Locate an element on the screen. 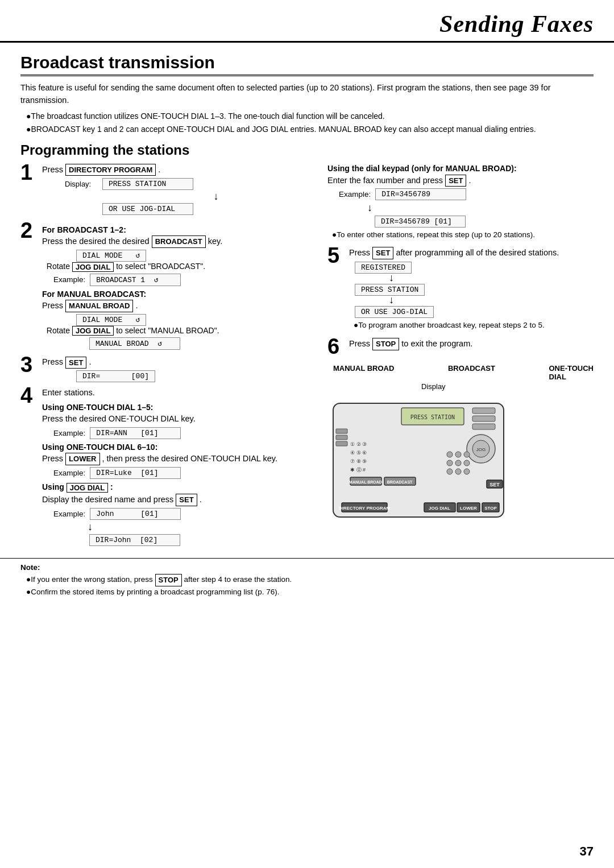 The height and width of the screenshot is (868, 614). svg-text: MANUAL BROAD is located at coordinates (366, 482).